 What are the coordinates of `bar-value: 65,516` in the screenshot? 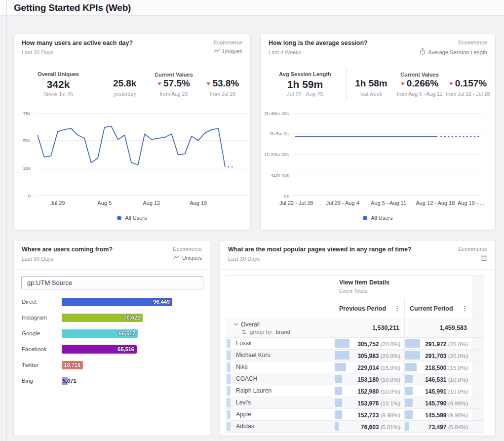 It's located at (126, 349).